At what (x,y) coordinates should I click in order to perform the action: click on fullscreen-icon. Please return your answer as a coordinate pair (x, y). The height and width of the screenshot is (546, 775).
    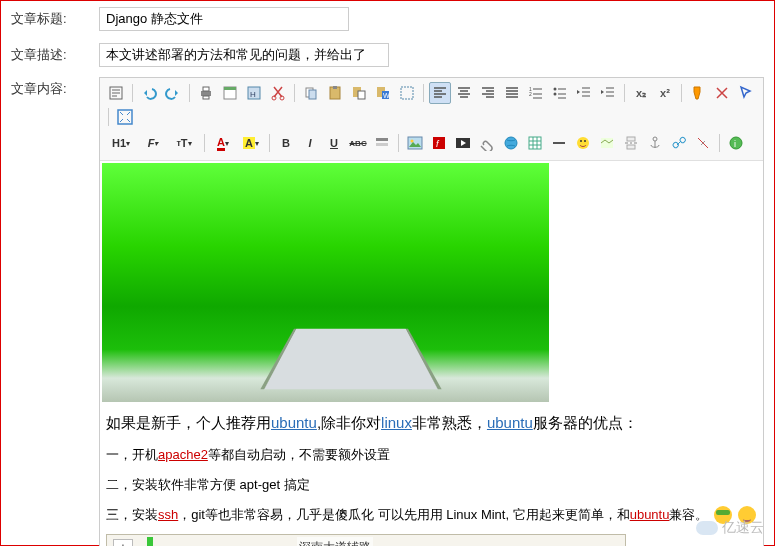
    Looking at the image, I should click on (125, 117).